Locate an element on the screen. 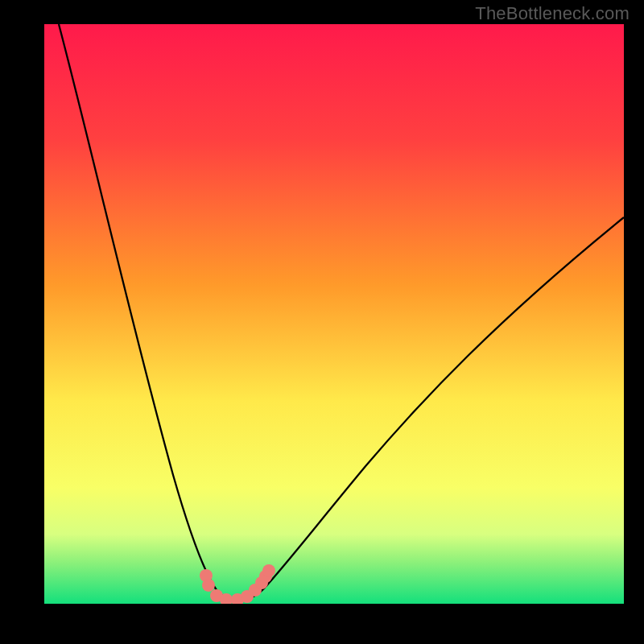 The height and width of the screenshot is (644, 644). watermark-text: TheBottleneck.com is located at coordinates (552, 14).